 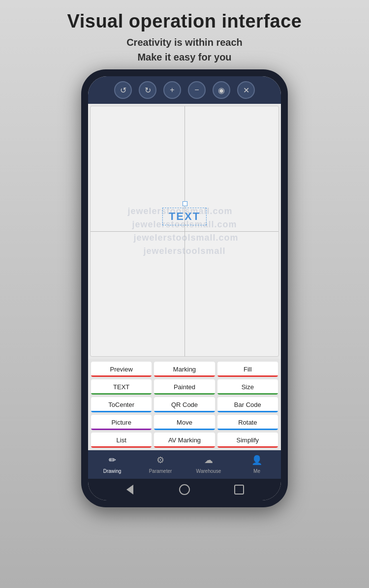 I want to click on fill-button: Fill, so click(x=248, y=369).